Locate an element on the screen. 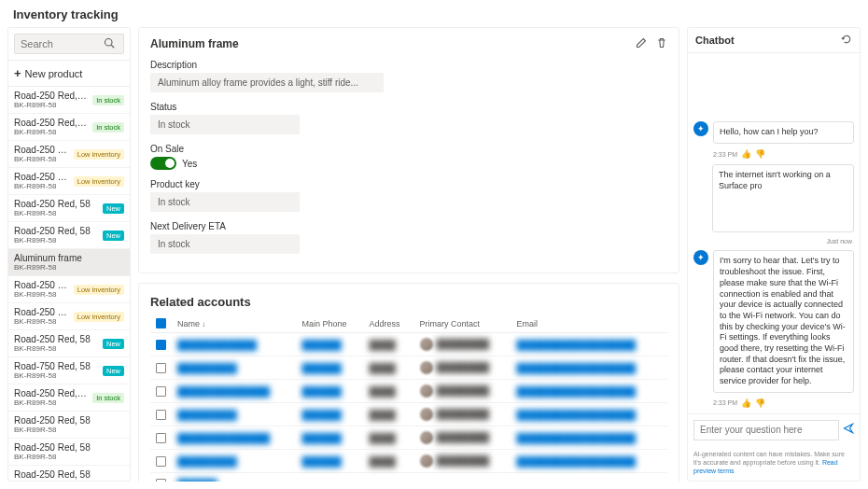 This screenshot has height=489, width=868. productkey-value: In stock is located at coordinates (225, 202).